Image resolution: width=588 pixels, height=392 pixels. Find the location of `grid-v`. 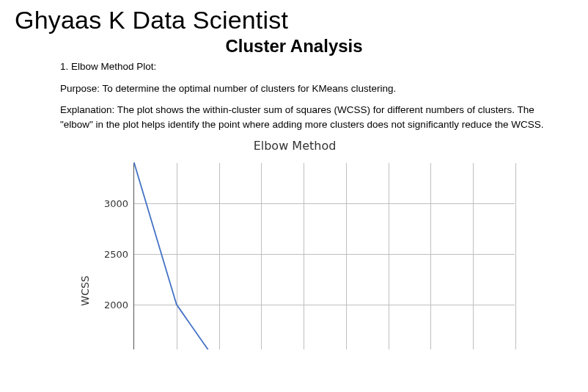

grid-v is located at coordinates (516, 256).